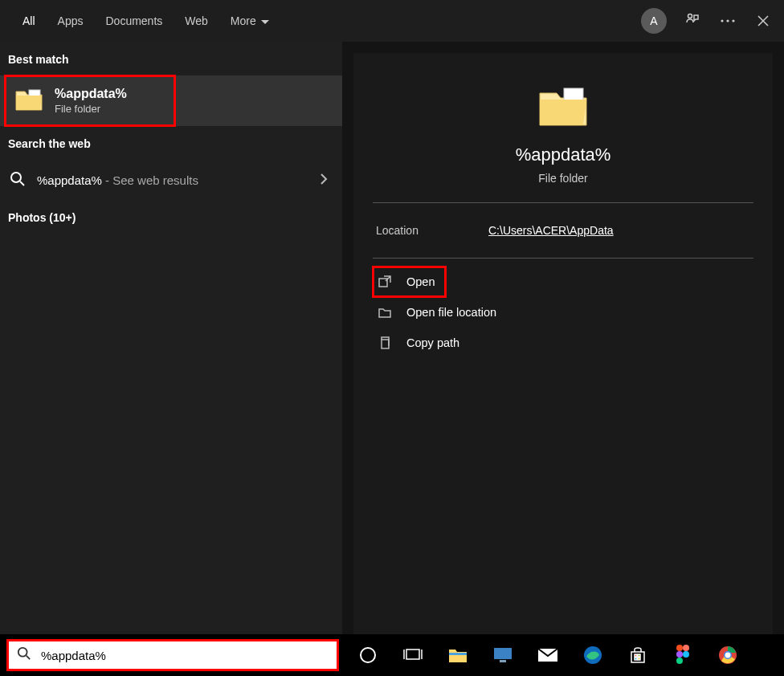 This screenshot has height=676, width=784. What do you see at coordinates (385, 343) in the screenshot?
I see `copy-icon` at bounding box center [385, 343].